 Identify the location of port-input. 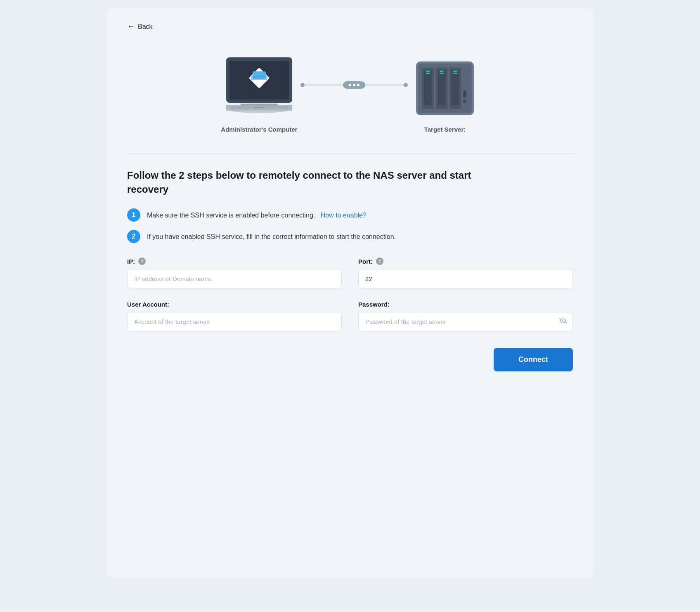
(466, 279).